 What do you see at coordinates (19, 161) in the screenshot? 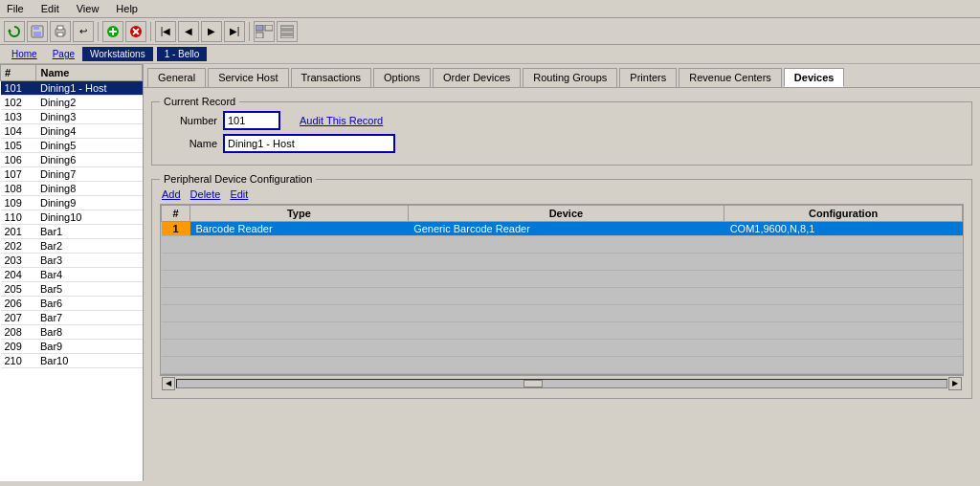
I see `row-num: 106` at bounding box center [19, 161].